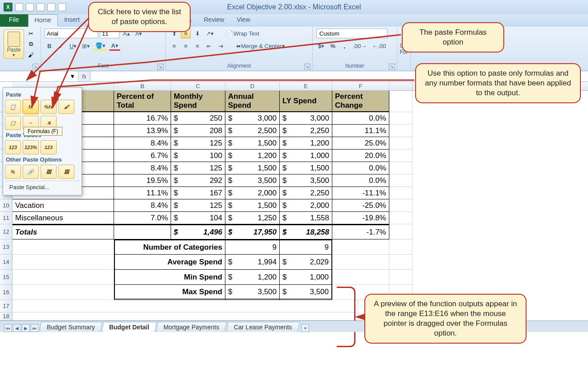 The width and height of the screenshot is (588, 385). Describe the element at coordinates (253, 232) in the screenshot. I see `cell: $17,950` at that location.